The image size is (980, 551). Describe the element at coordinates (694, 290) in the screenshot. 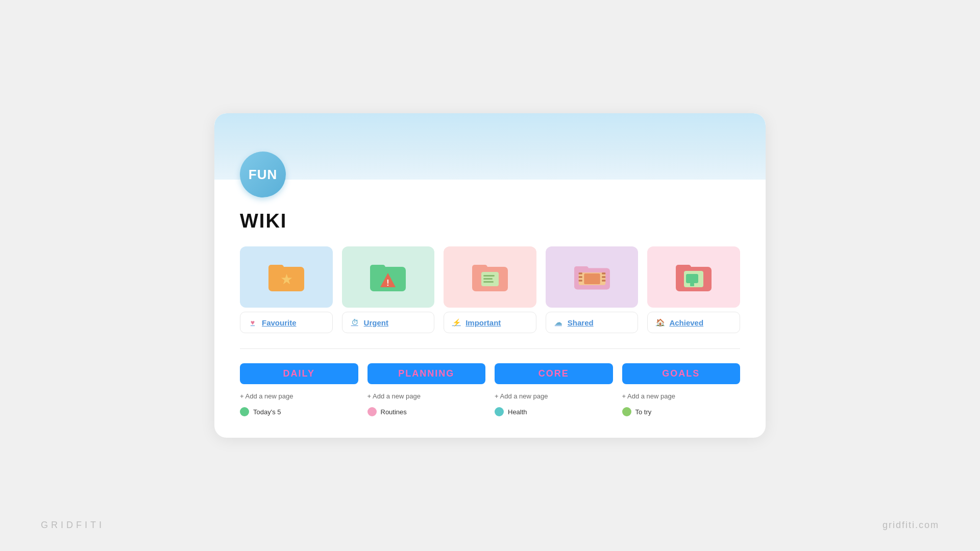

I see `wiki-item-achieved: 🏠 Achieved` at that location.